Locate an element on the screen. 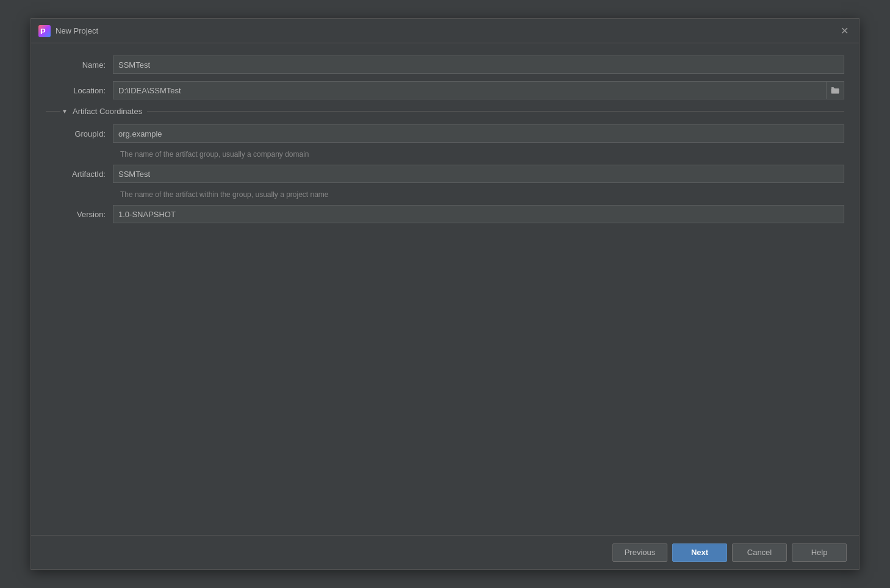 This screenshot has width=890, height=588. artifact-coordinates-title: Artifact Coordinates is located at coordinates (107, 111).